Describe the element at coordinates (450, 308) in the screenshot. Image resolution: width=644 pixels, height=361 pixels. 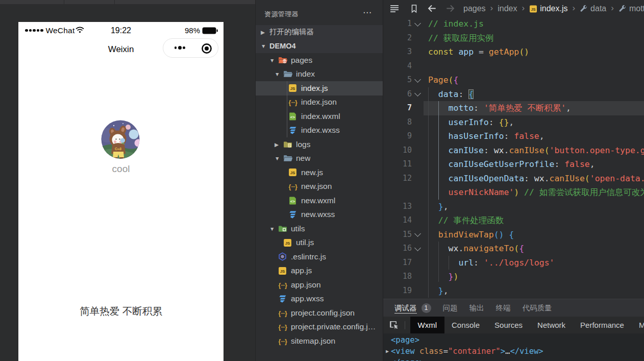
I see `panel-tab-问题: 问题` at that location.